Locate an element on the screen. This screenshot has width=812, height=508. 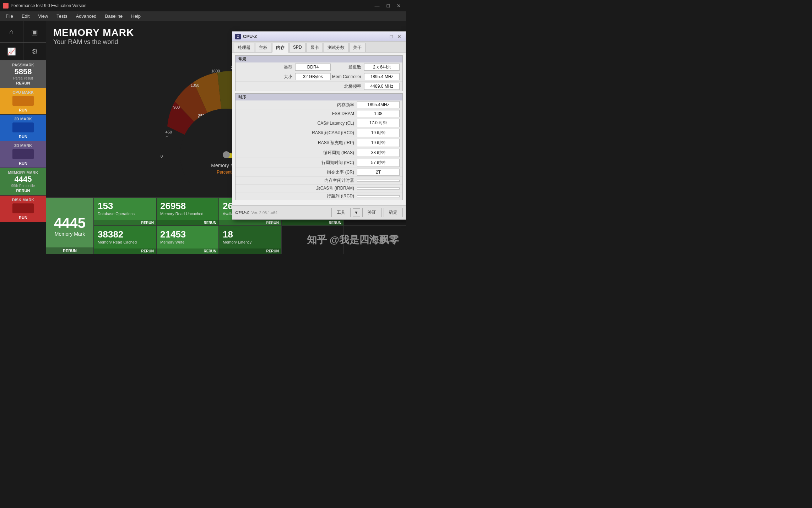
main-score-tile: 4445 Memory Mark RERUN is located at coordinates (70, 226).